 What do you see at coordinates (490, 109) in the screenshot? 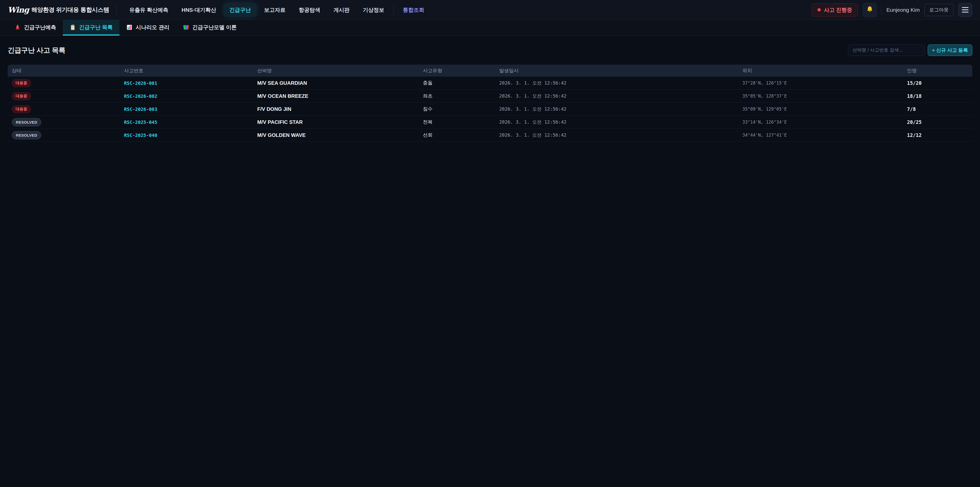
I see `table-row: 대응중 RSC-2026-003 F/V DONG JIN 침수 2026. 3…` at bounding box center [490, 109].